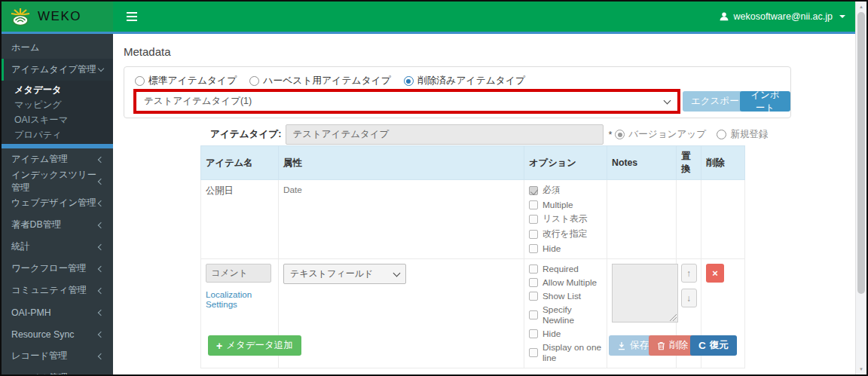 This screenshot has width=868, height=376. I want to click on radio-standard-itemtype: 標準アイテムタイプ, so click(185, 81).